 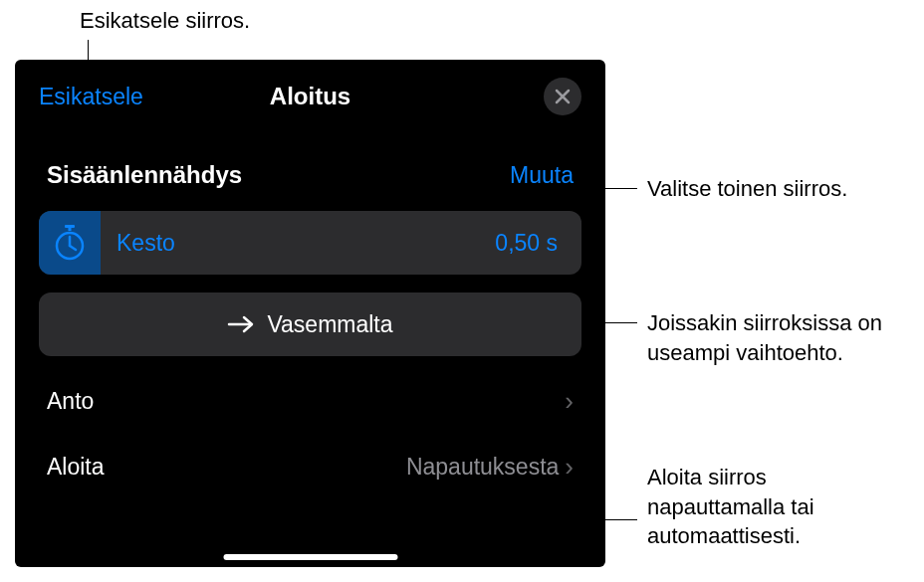 I want to click on home-indicator, so click(x=311, y=557).